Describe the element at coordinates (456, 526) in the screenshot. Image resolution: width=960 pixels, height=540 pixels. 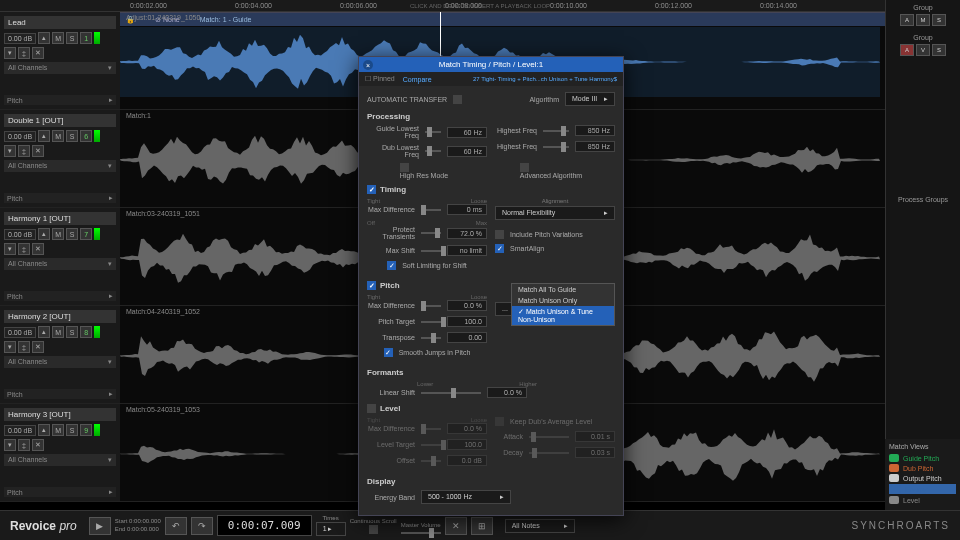
I see `tool-button-1: ✕` at that location.